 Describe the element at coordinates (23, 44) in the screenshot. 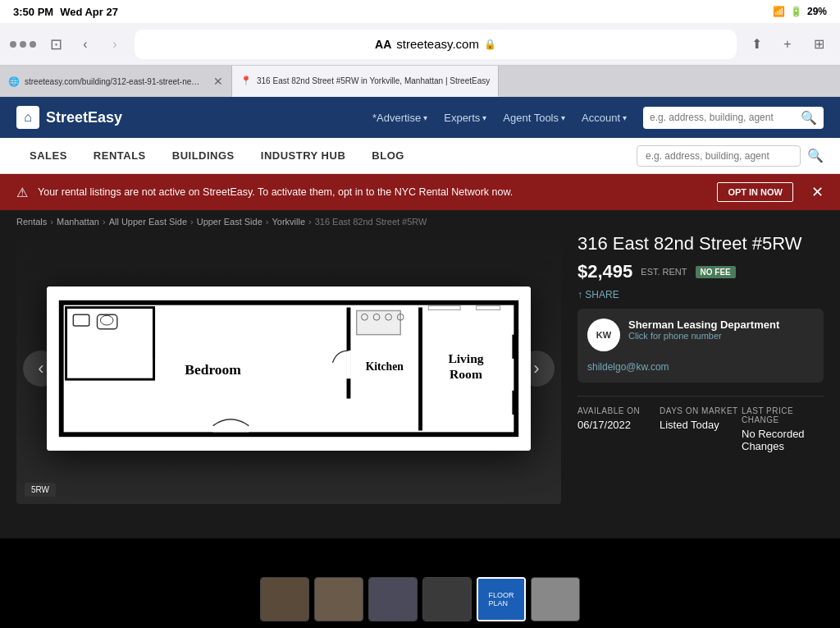

I see `browser-dots` at that location.